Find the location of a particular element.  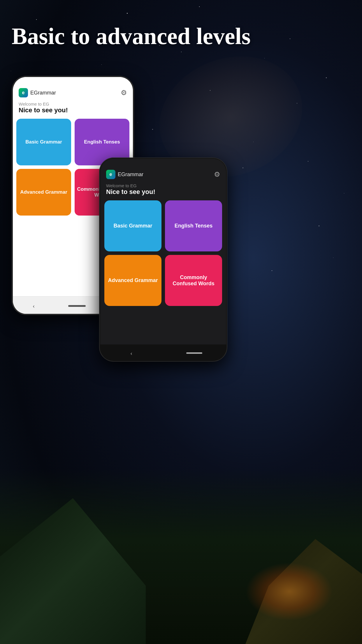

welcome-section-front: Welcome to EG Nice to see you! is located at coordinates (163, 191).